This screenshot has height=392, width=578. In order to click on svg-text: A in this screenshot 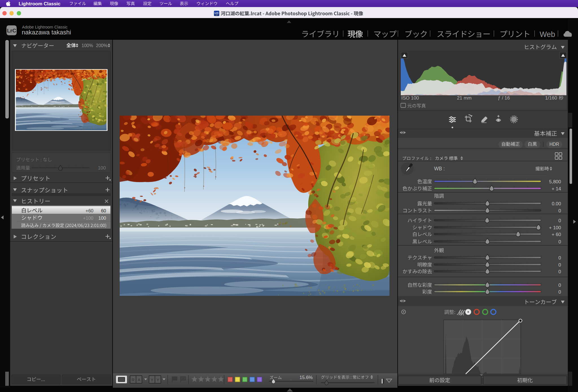, I will do `click(139, 380)`.